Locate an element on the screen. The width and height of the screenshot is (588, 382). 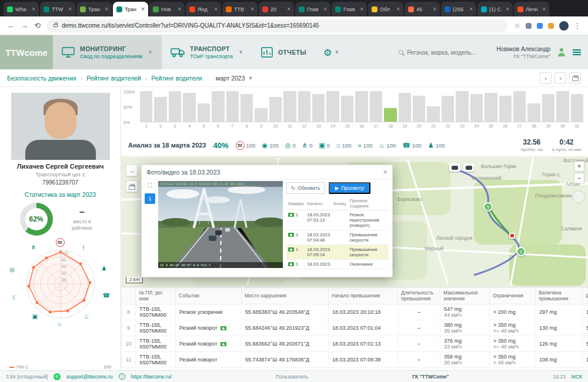
nav-monitoring: МОНИТОРИНГ Свод по подразделениям ▼ is located at coordinates (107, 52).